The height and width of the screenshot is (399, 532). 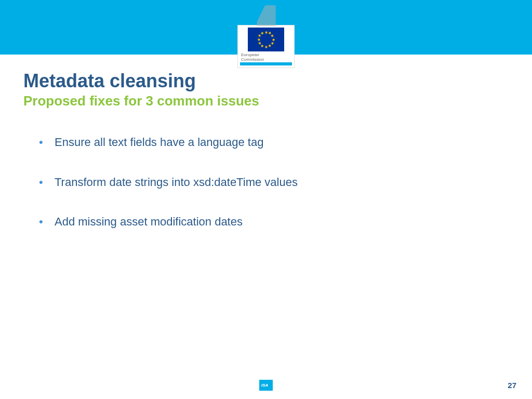 What do you see at coordinates (266, 39) in the screenshot?
I see `eu-flag-icon: ★ ★ ★ ★ ★ ★ ★ ★ ★ ★ ★ ★` at bounding box center [266, 39].